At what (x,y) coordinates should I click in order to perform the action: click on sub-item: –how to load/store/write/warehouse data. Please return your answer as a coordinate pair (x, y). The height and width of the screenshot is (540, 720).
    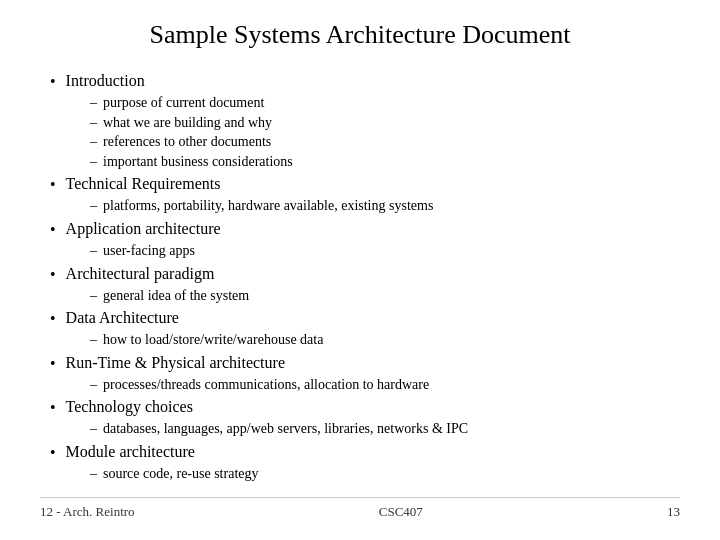
    Looking at the image, I should click on (385, 340).